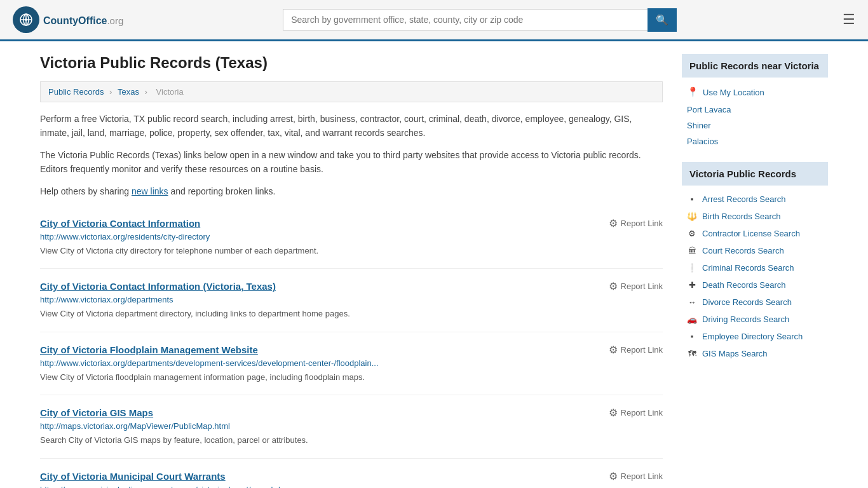 The image size is (868, 488). I want to click on result-title-0: City of Victoria Contact Information, so click(120, 224).